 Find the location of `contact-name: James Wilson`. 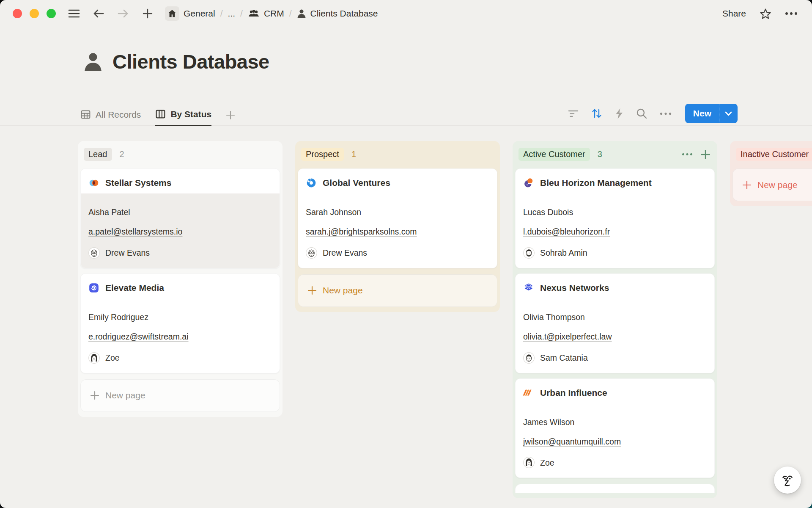

contact-name: James Wilson is located at coordinates (615, 422).